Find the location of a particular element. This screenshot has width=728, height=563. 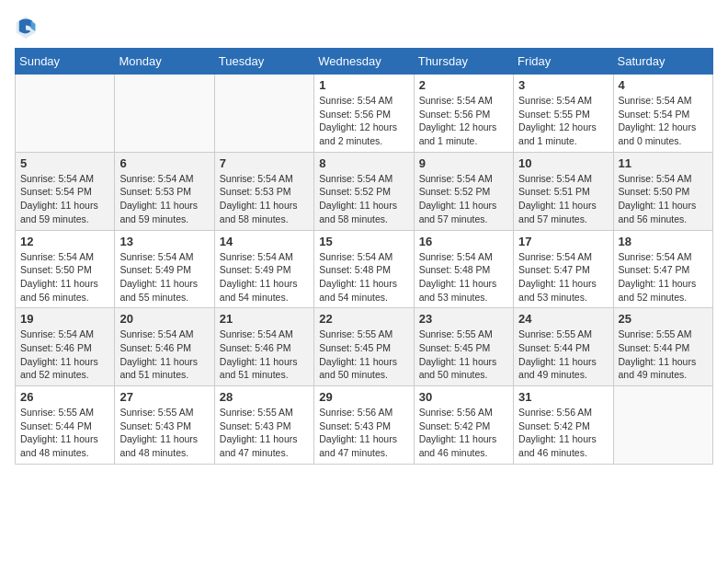

day-info: Sunrise: 5:56 AMSunset: 5:43 PMDaylight:… is located at coordinates (364, 432).